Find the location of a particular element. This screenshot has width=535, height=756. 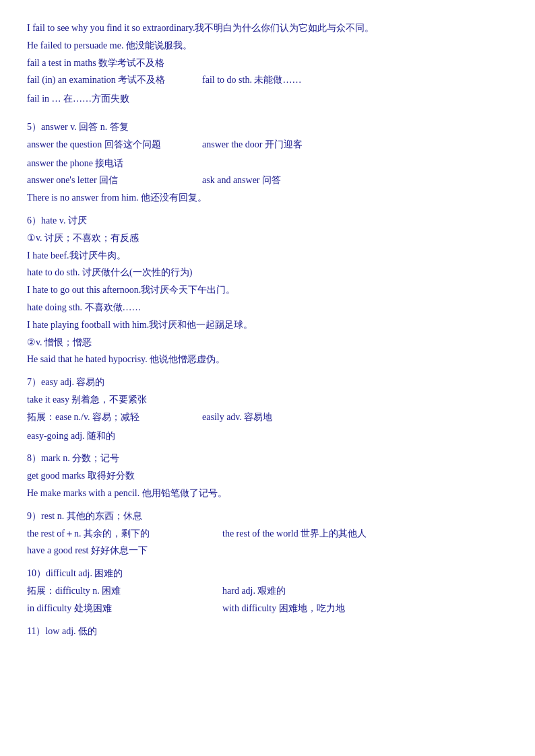

section-9-line2: have a good rest 好好休息一下 is located at coordinates (268, 551).